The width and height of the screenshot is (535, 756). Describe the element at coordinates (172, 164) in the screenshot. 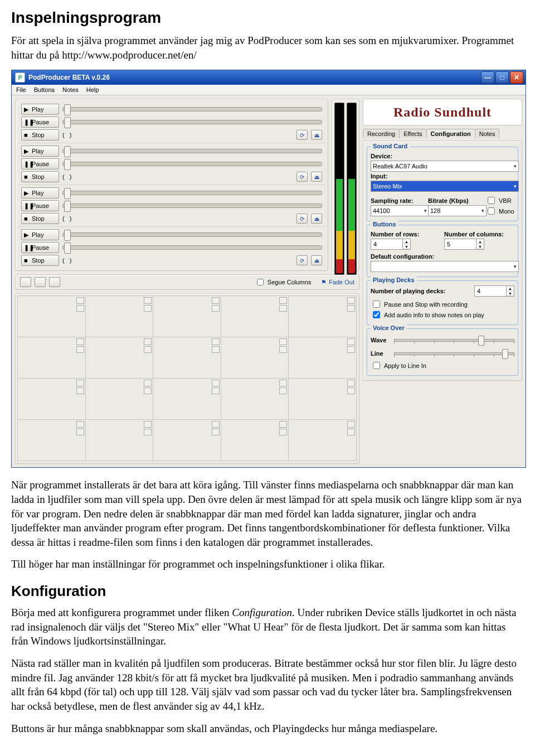

I see `deck-2: ▶Play ❚❚Pause ■Stop ( ) ⟳ ⏏` at that location.